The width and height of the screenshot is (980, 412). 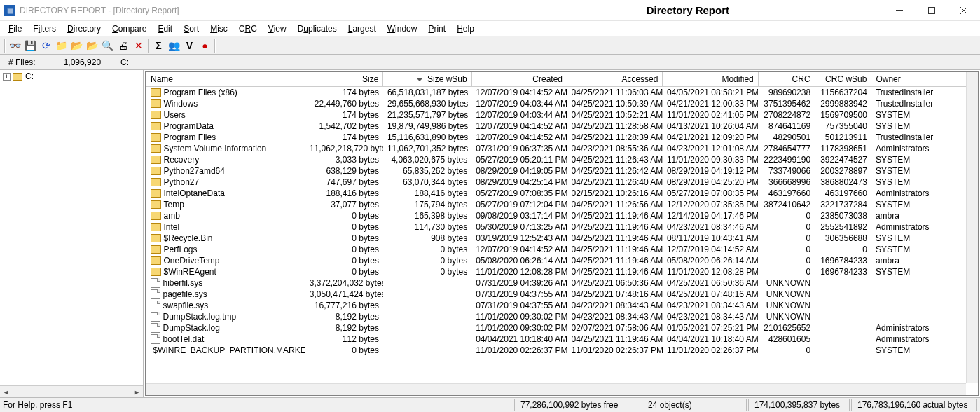 What do you see at coordinates (519, 80) in the screenshot?
I see `col-created: Created` at bounding box center [519, 80].